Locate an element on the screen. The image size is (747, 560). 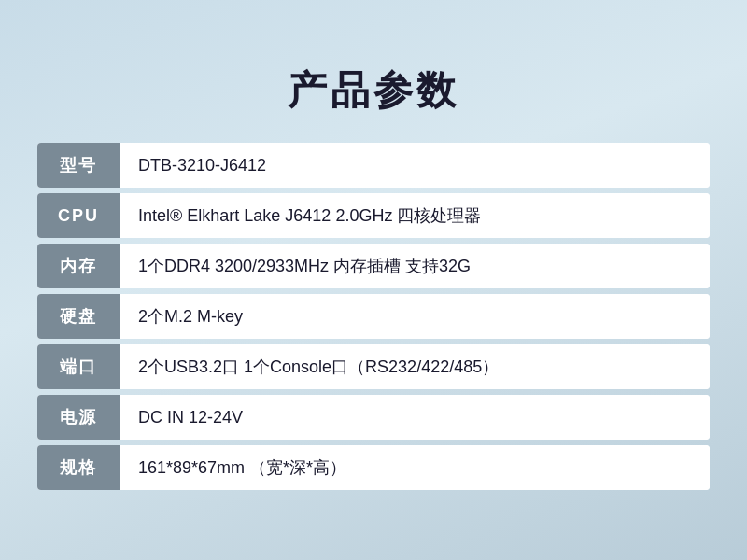
spec-label: 端口 is located at coordinates (78, 367).